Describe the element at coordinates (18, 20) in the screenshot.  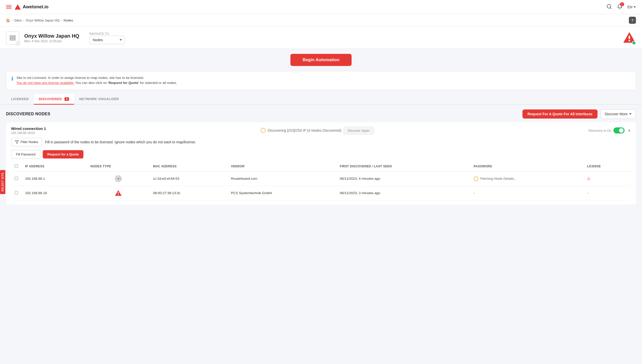
I see `breadcrumb-sites: Sites` at that location.